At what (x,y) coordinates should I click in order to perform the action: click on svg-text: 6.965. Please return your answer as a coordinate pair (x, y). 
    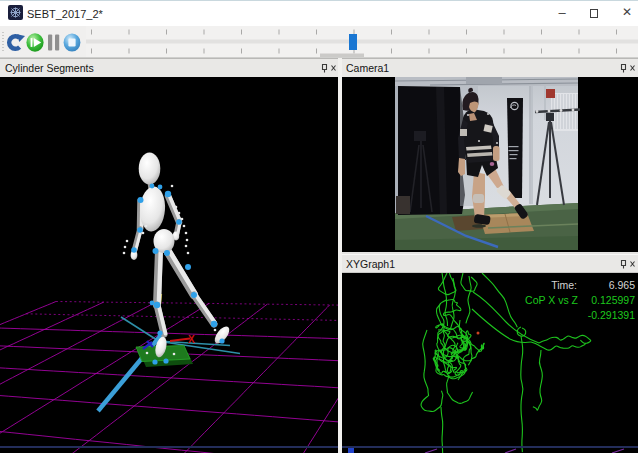
    Looking at the image, I should click on (622, 285).